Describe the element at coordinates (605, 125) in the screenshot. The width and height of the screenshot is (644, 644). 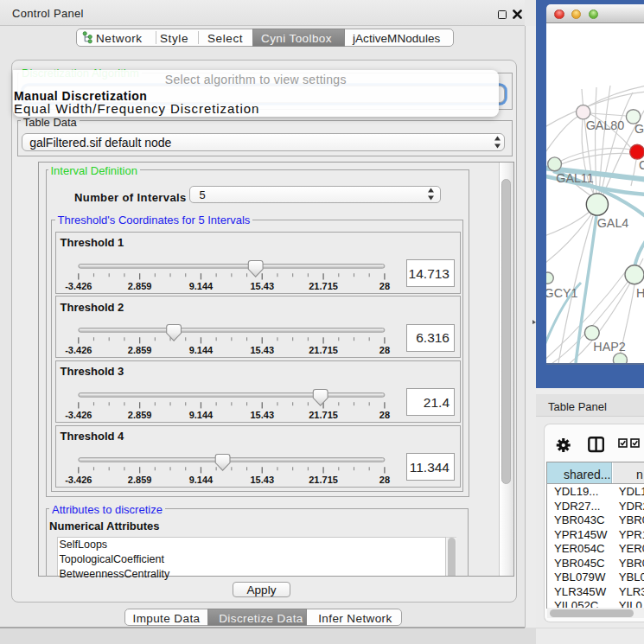
I see `svg-text: GAL80` at that location.